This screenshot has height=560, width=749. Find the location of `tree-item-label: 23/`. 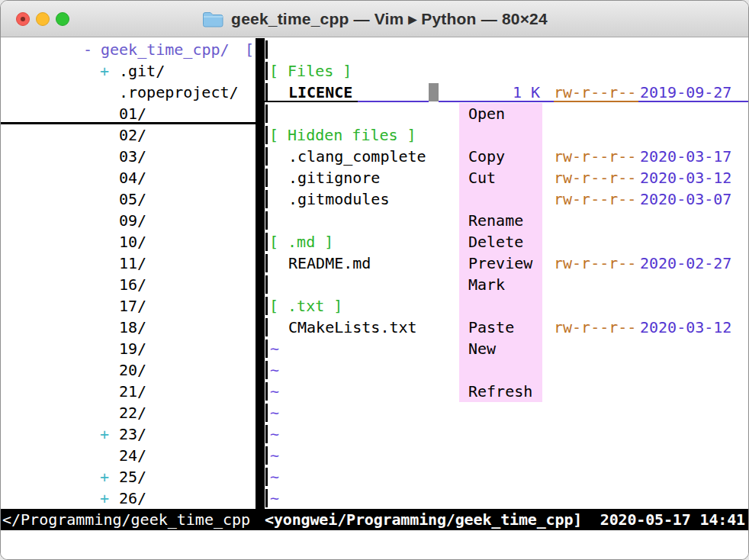

tree-item-label: 23/ is located at coordinates (133, 434).